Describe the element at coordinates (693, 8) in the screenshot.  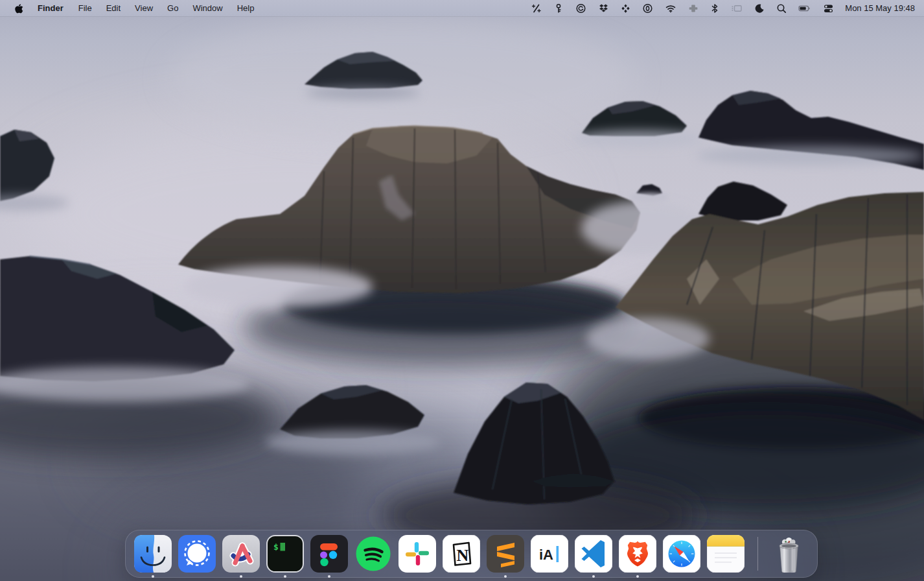
I see `health-plus-icon` at that location.